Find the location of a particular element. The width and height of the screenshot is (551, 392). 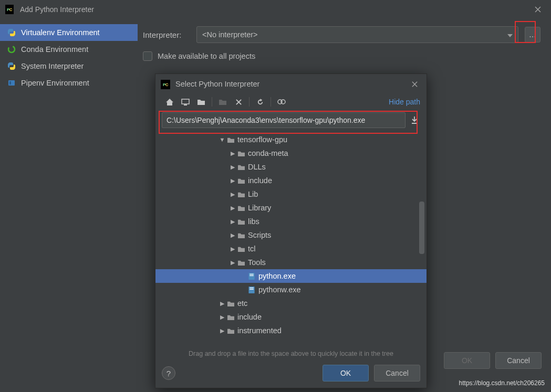

tree-row: ▶libs is located at coordinates (291, 221).